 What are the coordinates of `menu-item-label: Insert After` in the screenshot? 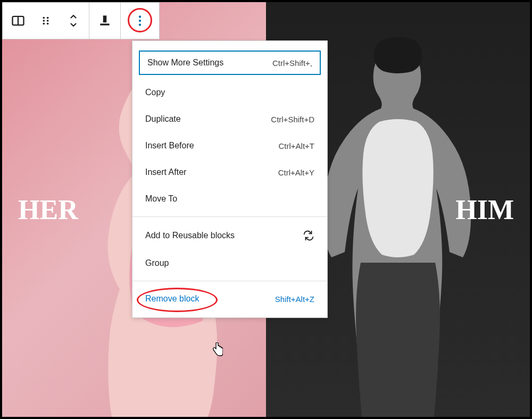 It's located at (166, 172).